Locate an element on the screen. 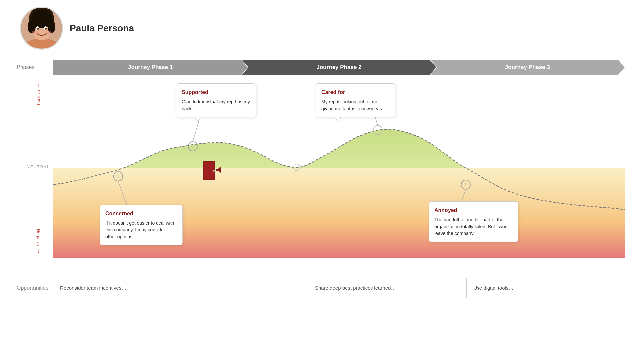 This screenshot has height=364, width=638. phase-1: Journey Phase 1 is located at coordinates (150, 67).